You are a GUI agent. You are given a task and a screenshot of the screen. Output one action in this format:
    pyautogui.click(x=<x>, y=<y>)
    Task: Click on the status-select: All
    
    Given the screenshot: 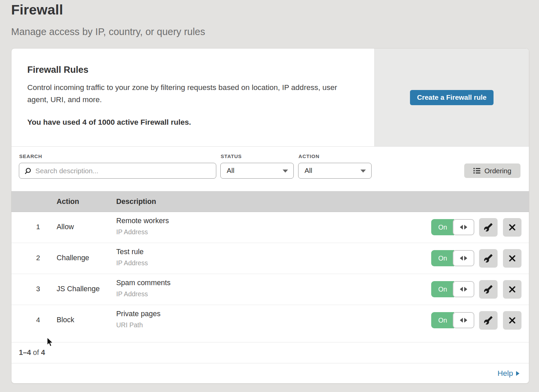 What is the action you would take?
    pyautogui.click(x=257, y=171)
    